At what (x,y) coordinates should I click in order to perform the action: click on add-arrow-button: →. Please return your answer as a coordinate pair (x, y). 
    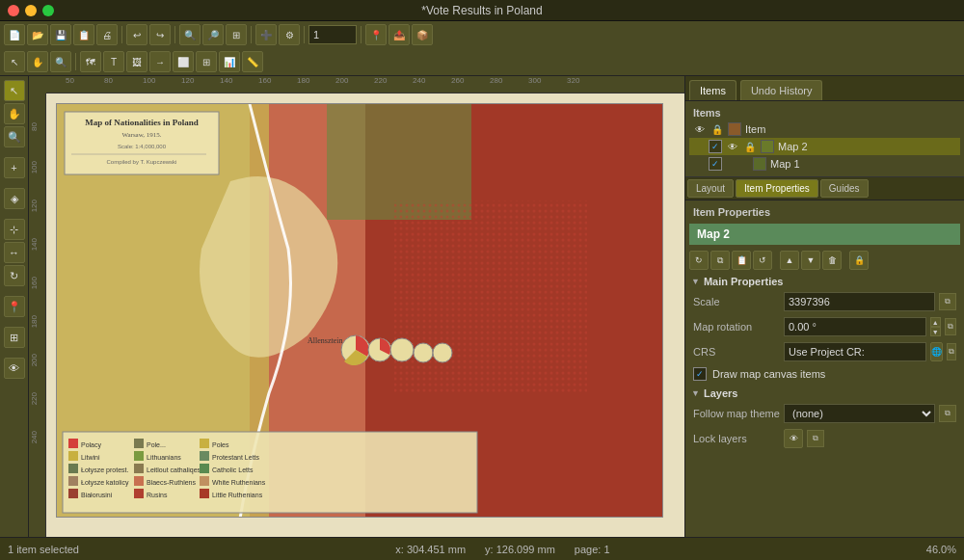
    Looking at the image, I should click on (160, 62).